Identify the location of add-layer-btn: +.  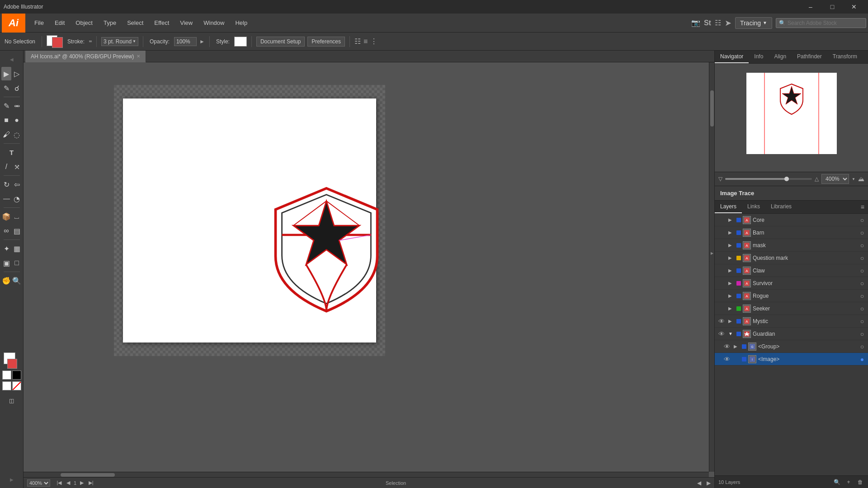
(849, 482).